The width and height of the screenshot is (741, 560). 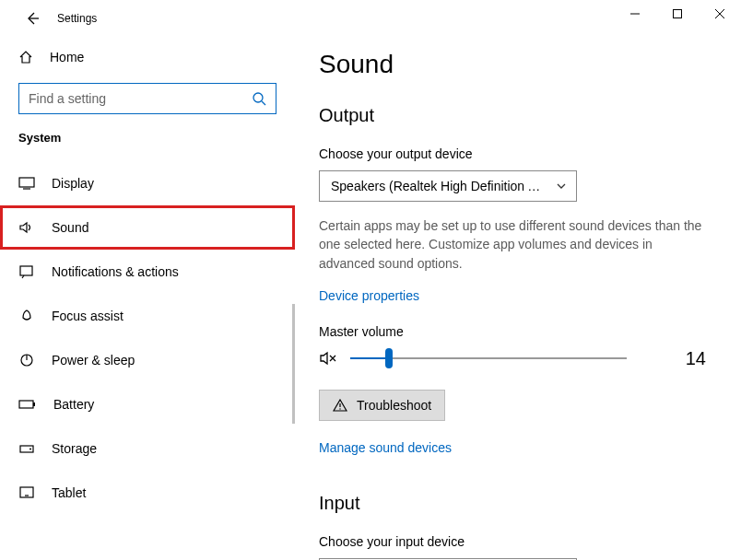 I want to click on sidebar-item-label: Battery, so click(x=74, y=404).